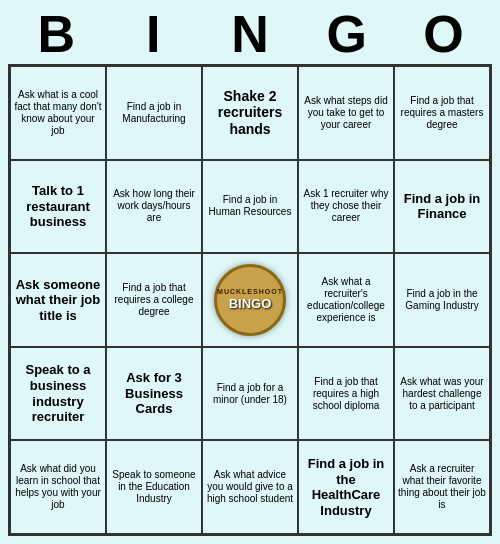 The image size is (500, 544). Describe the element at coordinates (154, 394) in the screenshot. I see `cell-text: Ask for 3 Business Cards` at that location.